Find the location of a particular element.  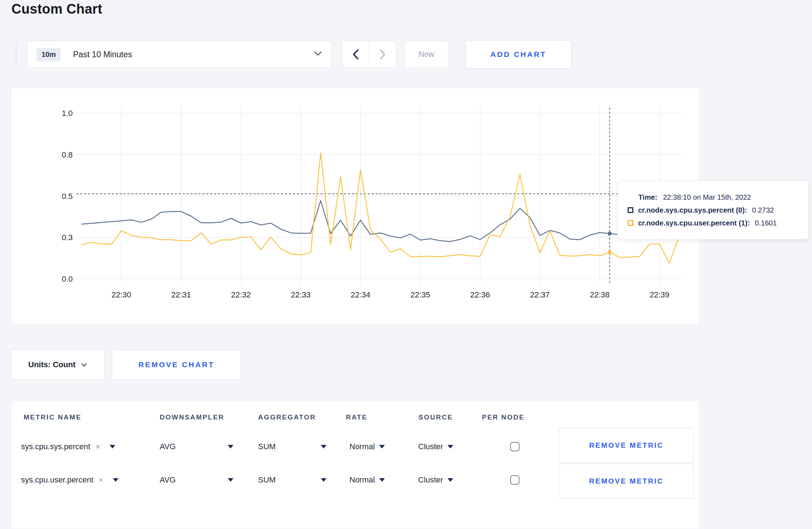

time-pager is located at coordinates (369, 54).